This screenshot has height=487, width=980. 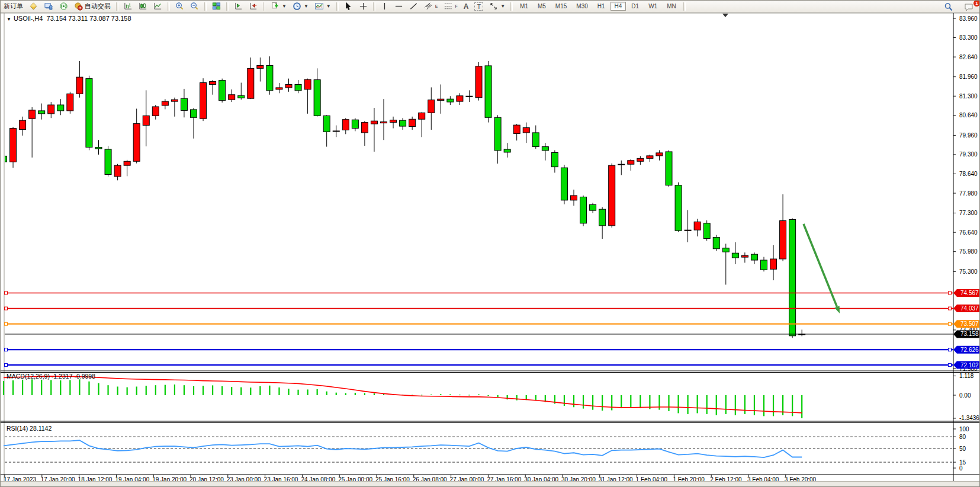 I want to click on macd-axis-label: -1.3436, so click(x=969, y=418).